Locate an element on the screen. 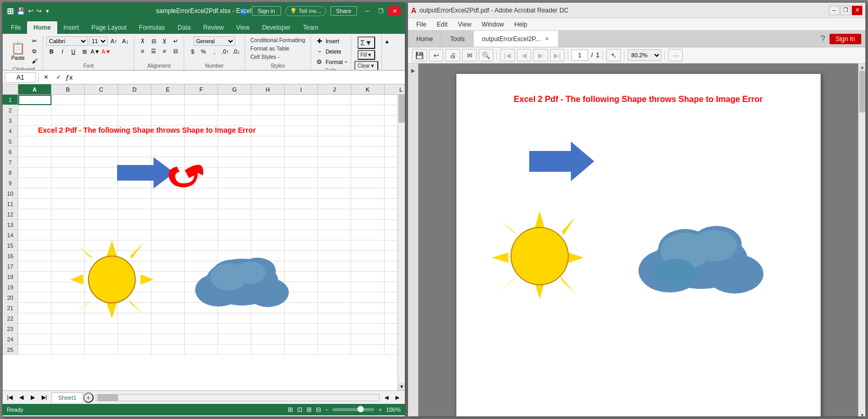  acrobat-help-icon: ? is located at coordinates (823, 39).